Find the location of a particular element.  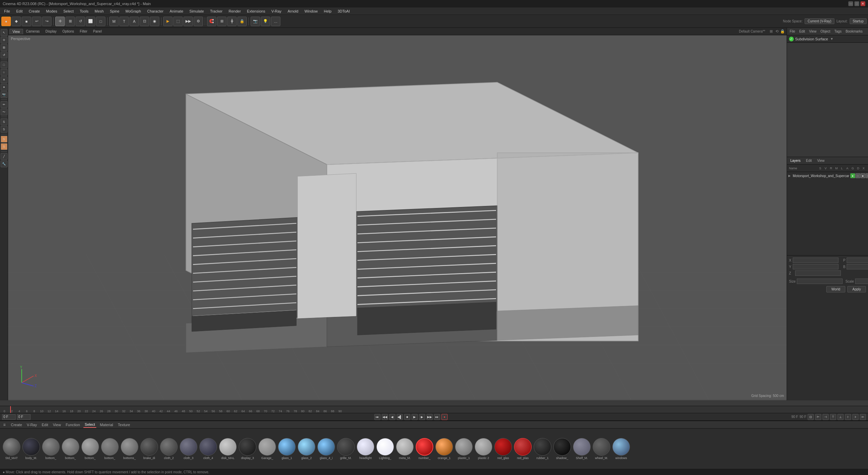

mat-item-wheel: wheel_M. is located at coordinates (601, 449).